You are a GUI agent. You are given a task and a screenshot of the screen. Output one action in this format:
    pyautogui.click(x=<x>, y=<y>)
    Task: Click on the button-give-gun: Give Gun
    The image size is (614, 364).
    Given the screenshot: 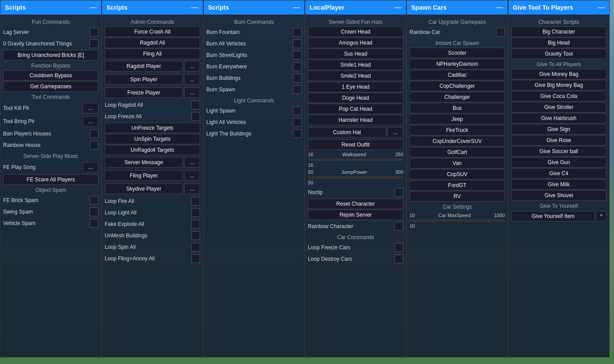 What is the action you would take?
    pyautogui.click(x=559, y=162)
    